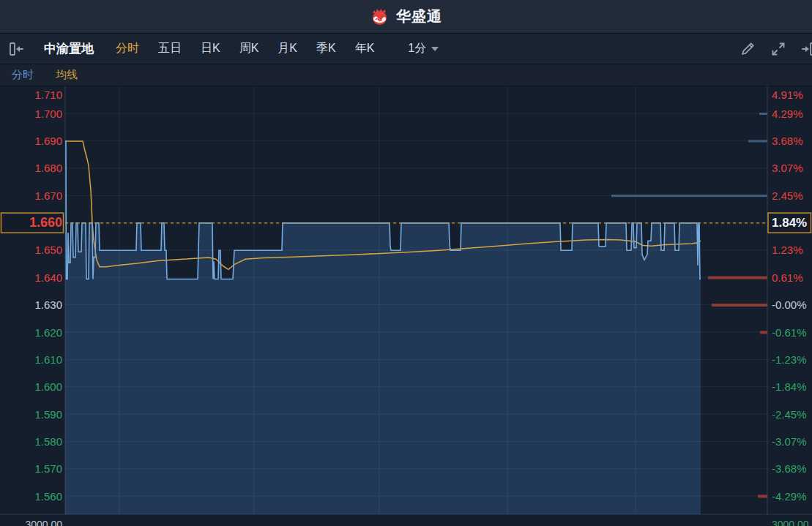 The height and width of the screenshot is (526, 812). I want to click on price-tick: 1.590, so click(48, 414).